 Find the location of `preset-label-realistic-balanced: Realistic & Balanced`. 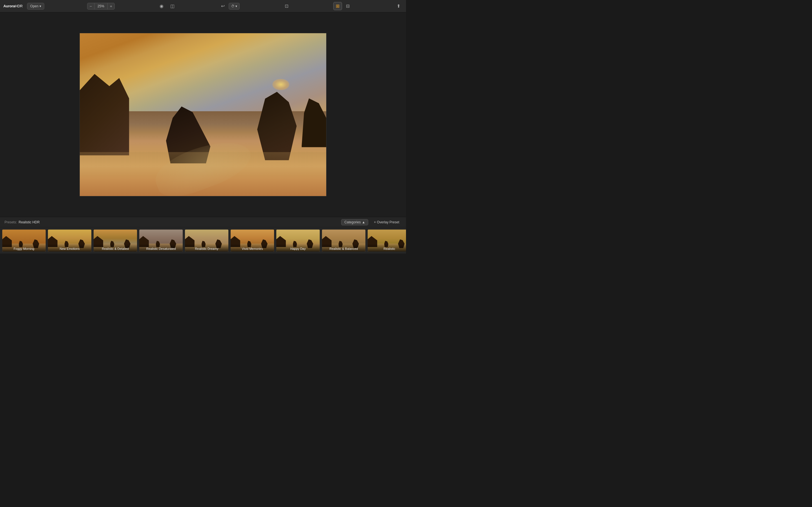

preset-label-realistic-balanced: Realistic & Balanced is located at coordinates (344, 247).